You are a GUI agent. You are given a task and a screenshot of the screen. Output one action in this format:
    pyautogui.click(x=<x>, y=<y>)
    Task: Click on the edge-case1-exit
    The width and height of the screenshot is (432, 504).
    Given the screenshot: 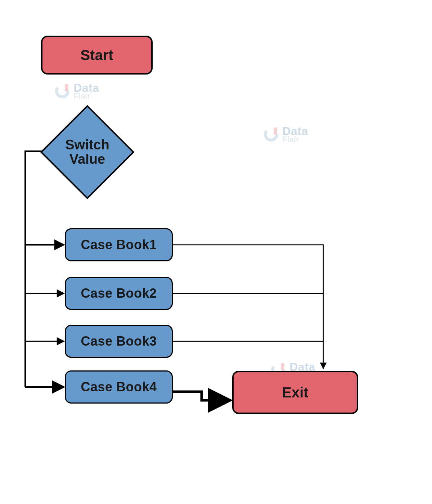 What is the action you would take?
    pyautogui.click(x=248, y=307)
    